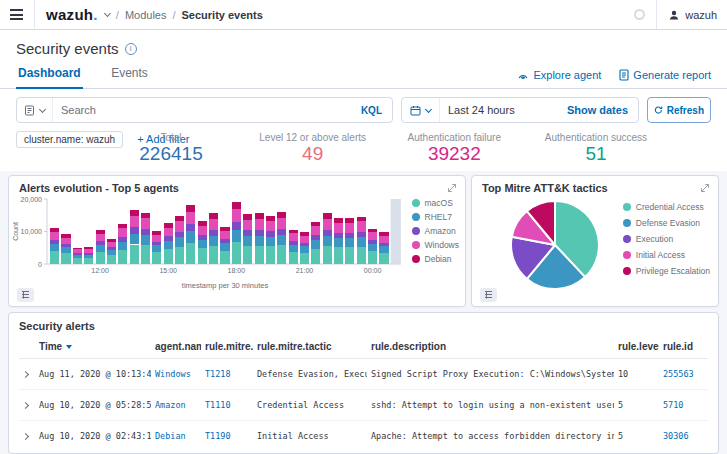 The width and height of the screenshot is (727, 454). What do you see at coordinates (108, 14) in the screenshot?
I see `chevron-down-icon` at bounding box center [108, 14].